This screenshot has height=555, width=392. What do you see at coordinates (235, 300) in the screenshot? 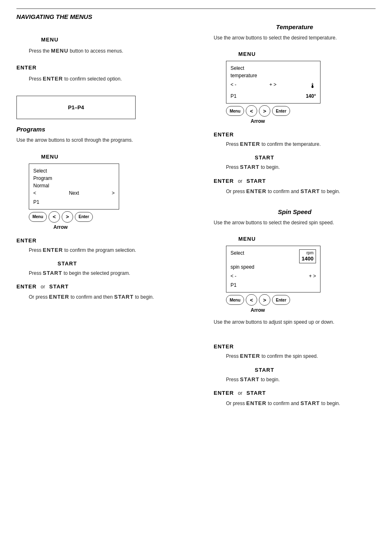
I see `spin-menu-btn: Menu` at bounding box center [235, 300].